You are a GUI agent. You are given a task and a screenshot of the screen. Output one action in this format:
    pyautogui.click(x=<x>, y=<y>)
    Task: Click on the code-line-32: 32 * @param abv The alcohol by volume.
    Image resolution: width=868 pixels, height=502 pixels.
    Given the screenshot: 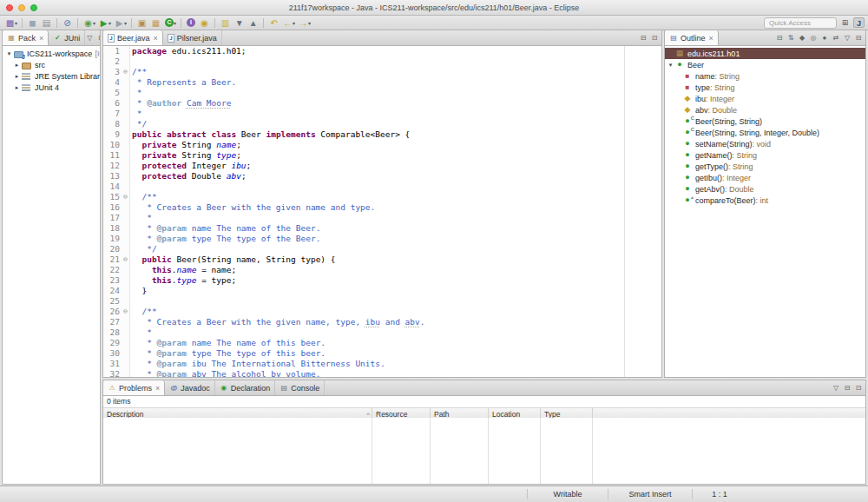 What is the action you would take?
    pyautogui.click(x=382, y=373)
    